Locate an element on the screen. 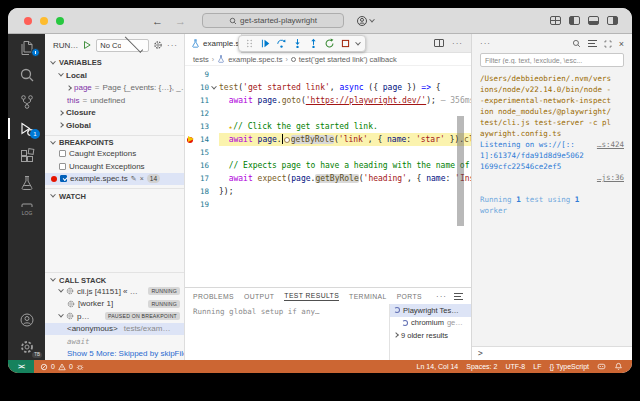 This screenshot has height=401, width=640. bell-icon is located at coordinates (618, 366).